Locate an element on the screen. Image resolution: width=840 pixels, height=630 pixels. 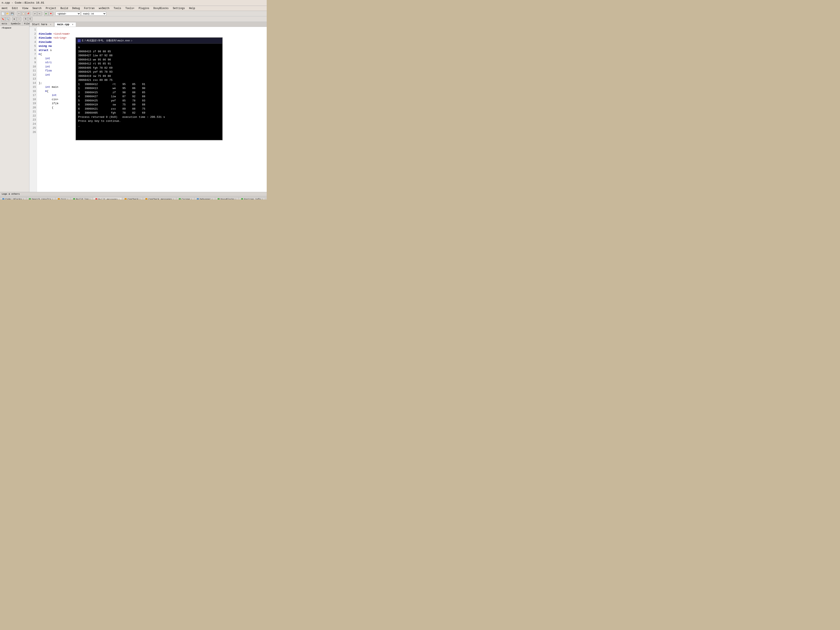
tab-close-8: × is located at coordinates (212, 199).